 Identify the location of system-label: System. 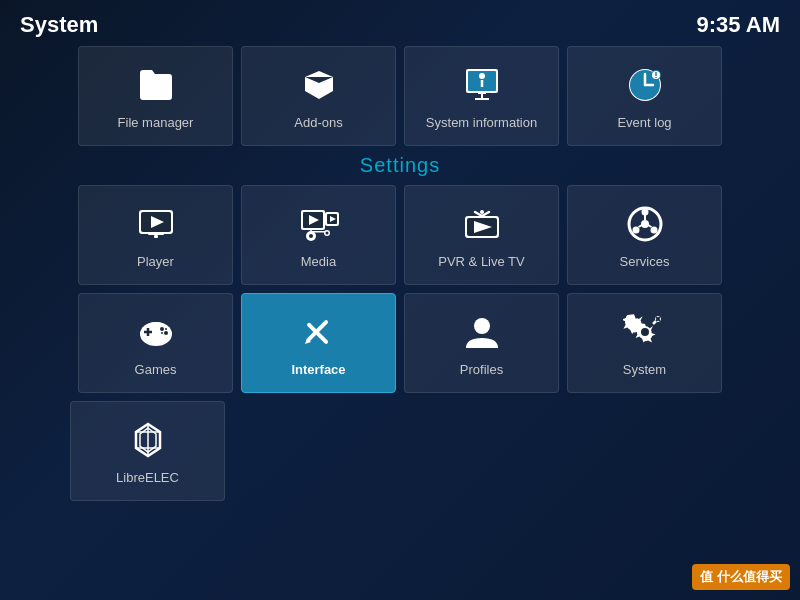
(644, 370).